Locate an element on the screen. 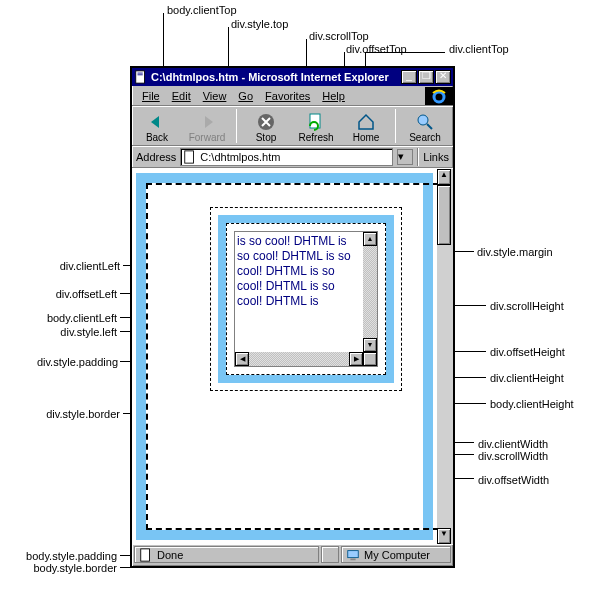 The height and width of the screenshot is (602, 609). menu-bar: File Edit View Go Favorites Help is located at coordinates (292, 96).